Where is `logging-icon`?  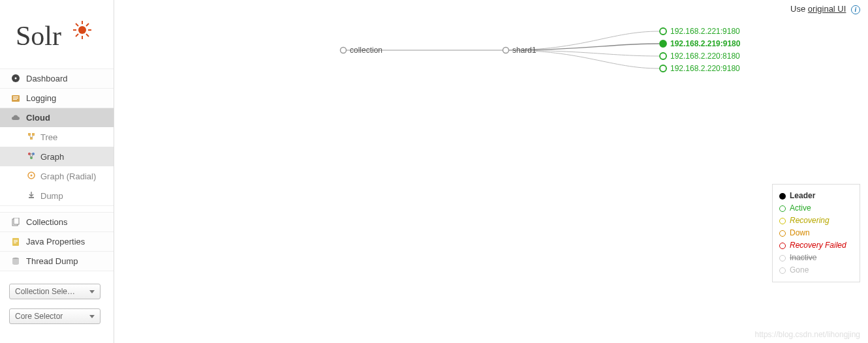
logging-icon is located at coordinates (16, 98).